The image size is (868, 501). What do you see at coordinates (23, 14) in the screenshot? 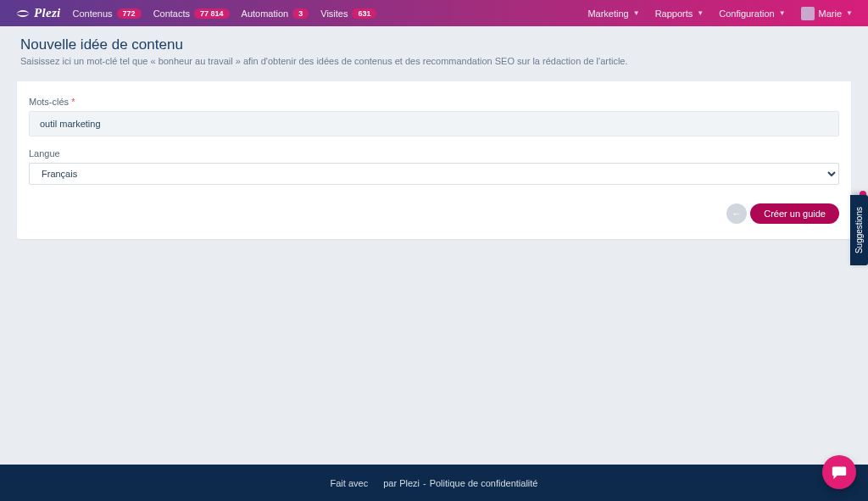
I see `logo-icon` at bounding box center [23, 14].